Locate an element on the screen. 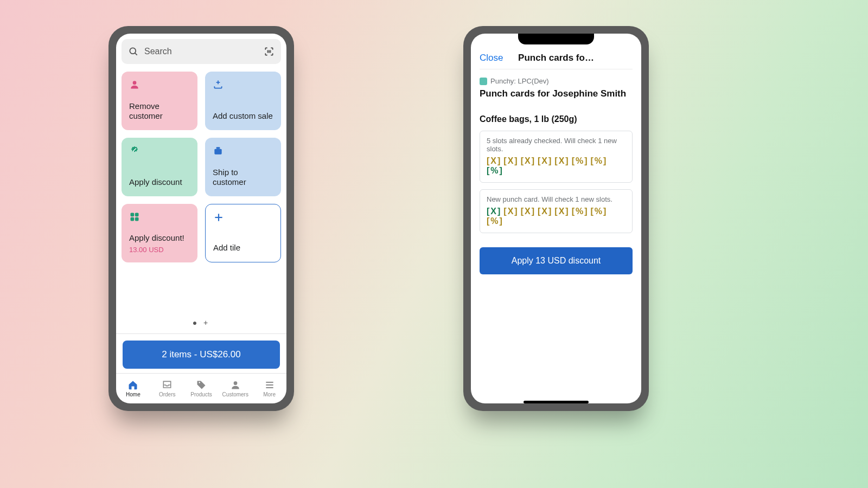 Image resolution: width=868 pixels, height=488 pixels. nav-home: Home is located at coordinates (133, 388).